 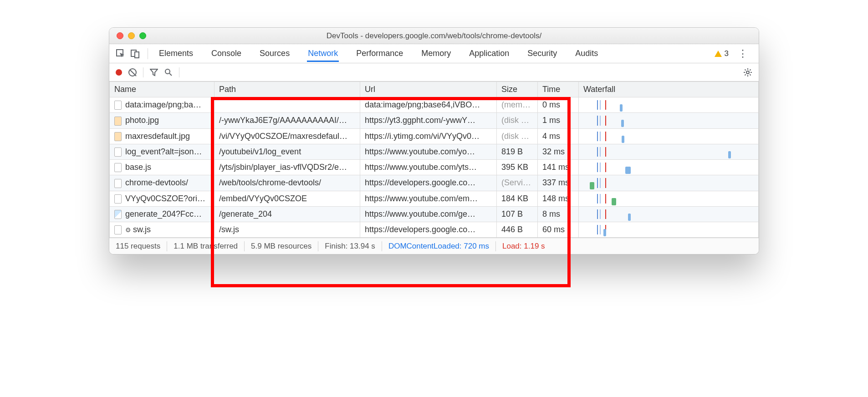 What do you see at coordinates (558, 90) in the screenshot?
I see `col-time: Time` at bounding box center [558, 90].